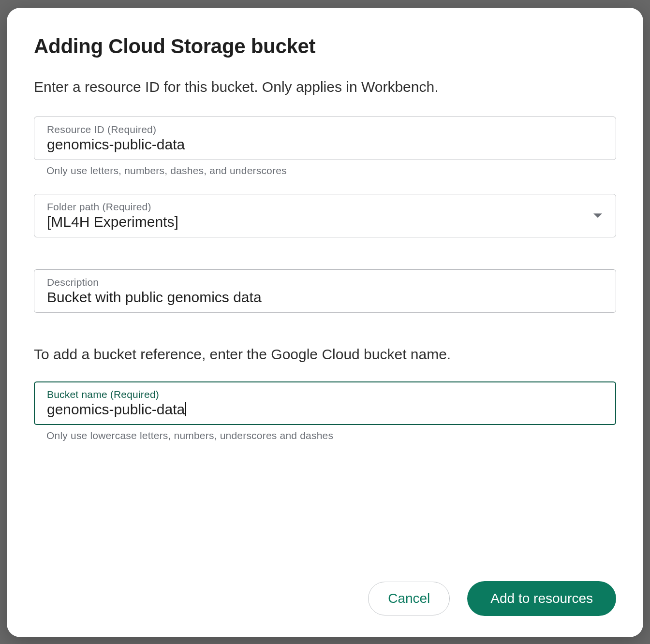  What do you see at coordinates (325, 222) in the screenshot?
I see `folder-path-value: [ML4H Experiments]` at bounding box center [325, 222].